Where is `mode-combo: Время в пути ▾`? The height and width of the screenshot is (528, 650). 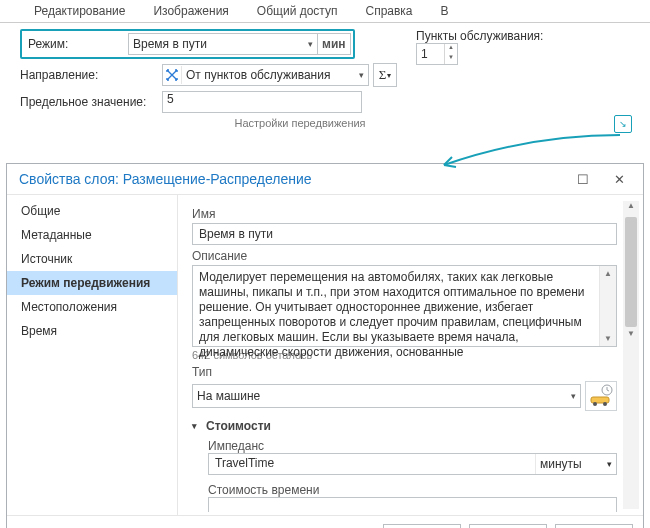 mode-combo: Время в пути ▾ is located at coordinates (223, 44).